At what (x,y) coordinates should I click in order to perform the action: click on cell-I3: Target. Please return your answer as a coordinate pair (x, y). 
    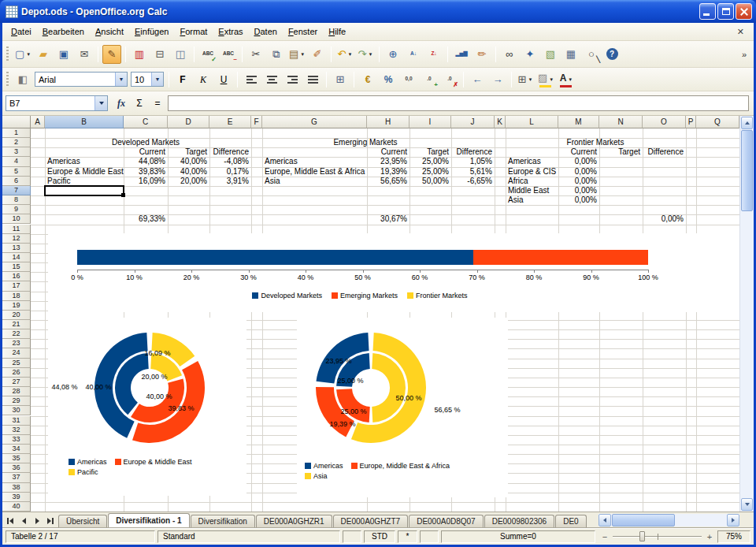
    Looking at the image, I should click on (430, 152).